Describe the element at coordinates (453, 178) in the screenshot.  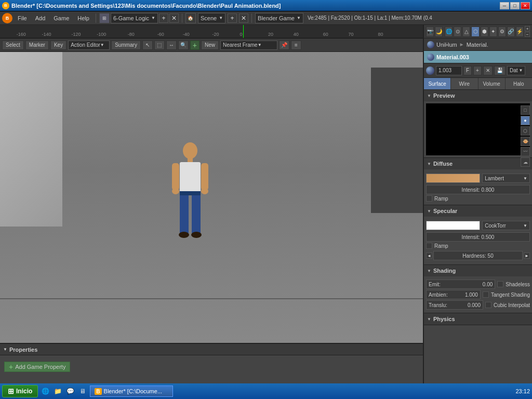
I see `diffuse-color-swatch` at that location.